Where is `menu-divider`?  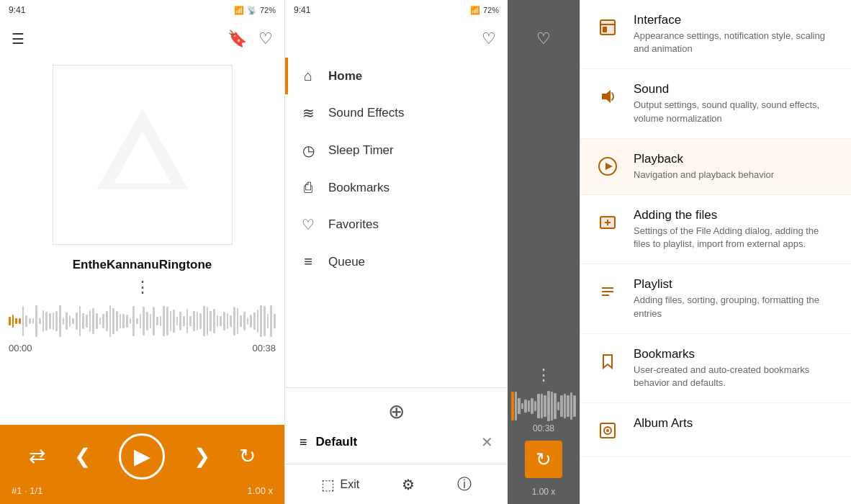
menu-divider is located at coordinates (396, 387).